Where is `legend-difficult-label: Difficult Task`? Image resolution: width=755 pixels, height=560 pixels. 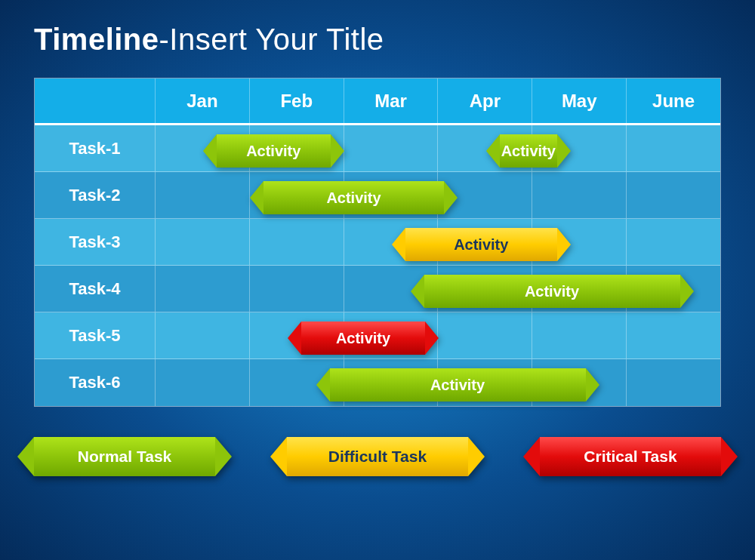
legend-difficult-label: Difficult Task is located at coordinates (378, 457).